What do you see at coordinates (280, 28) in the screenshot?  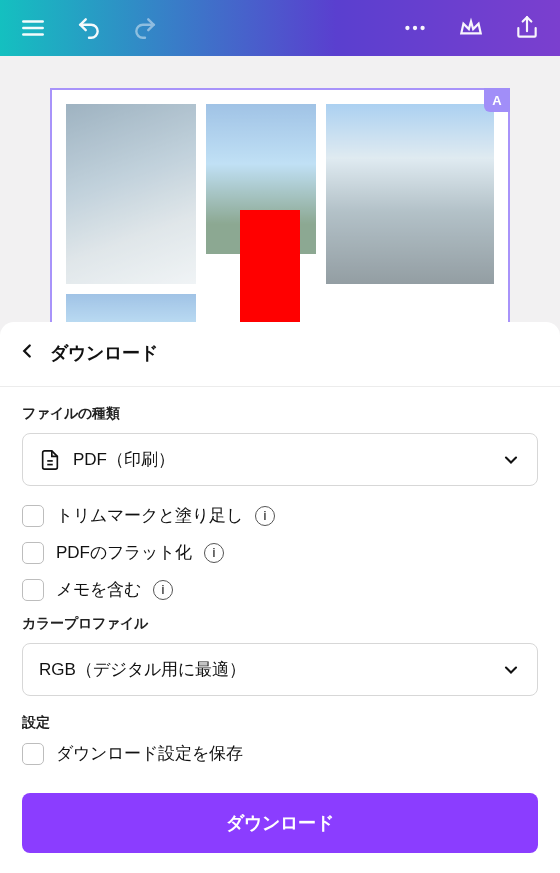 I see `editor-toolbar` at bounding box center [280, 28].